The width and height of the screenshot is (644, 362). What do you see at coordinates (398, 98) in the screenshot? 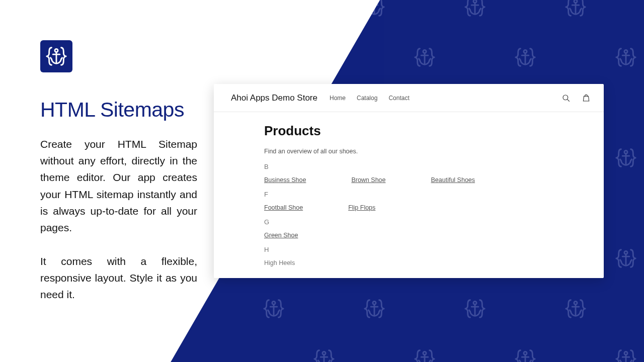
I see `nav-contact: Contact` at bounding box center [398, 98].